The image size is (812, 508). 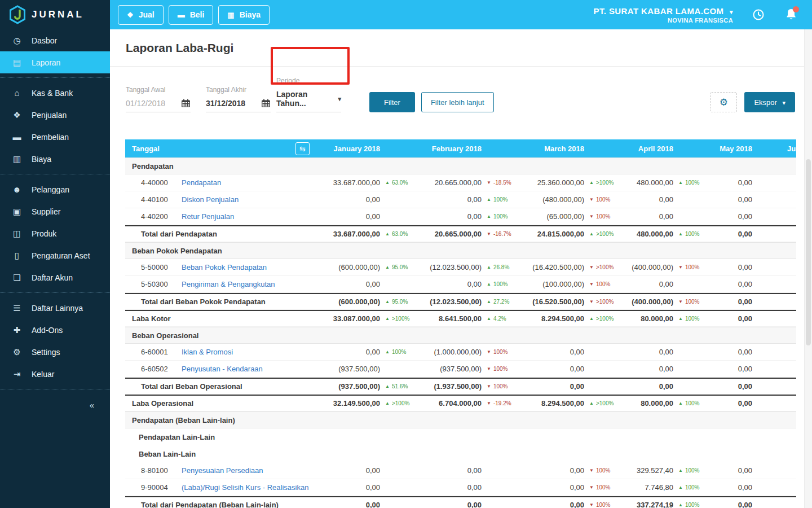 I want to click on report-settings-button: ⚙, so click(x=723, y=102).